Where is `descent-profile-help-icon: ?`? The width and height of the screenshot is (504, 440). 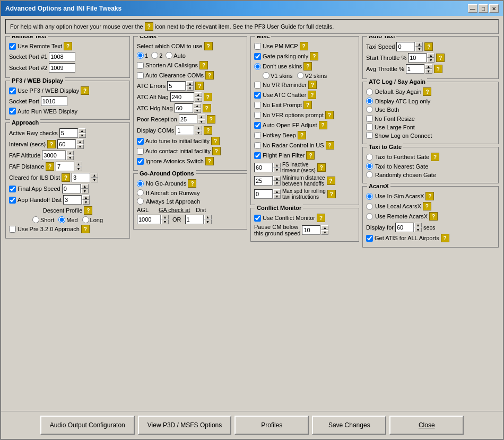 descent-profile-help-icon: ? is located at coordinates (88, 210).